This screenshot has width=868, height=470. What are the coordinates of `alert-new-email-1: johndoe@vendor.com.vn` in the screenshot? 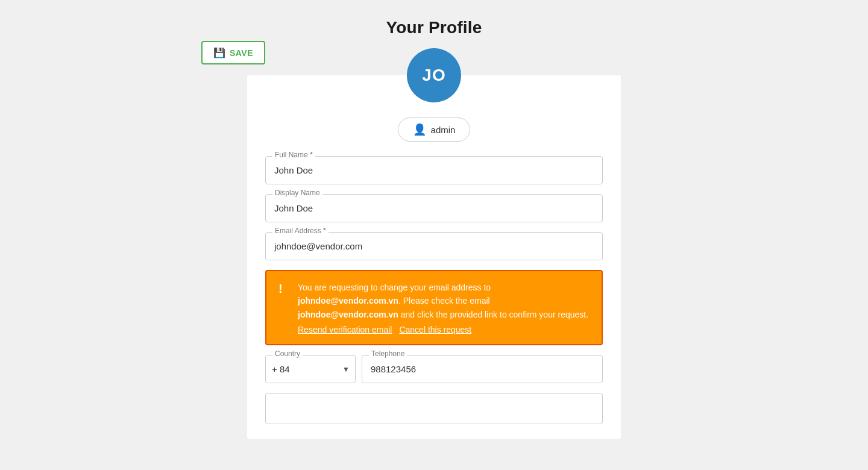 It's located at (348, 301).